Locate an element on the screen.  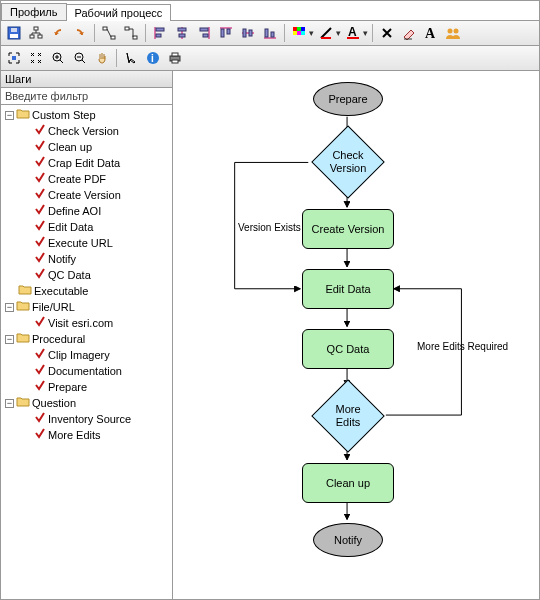
tree-folder: −Procedural is located at coordinates (88, 339).